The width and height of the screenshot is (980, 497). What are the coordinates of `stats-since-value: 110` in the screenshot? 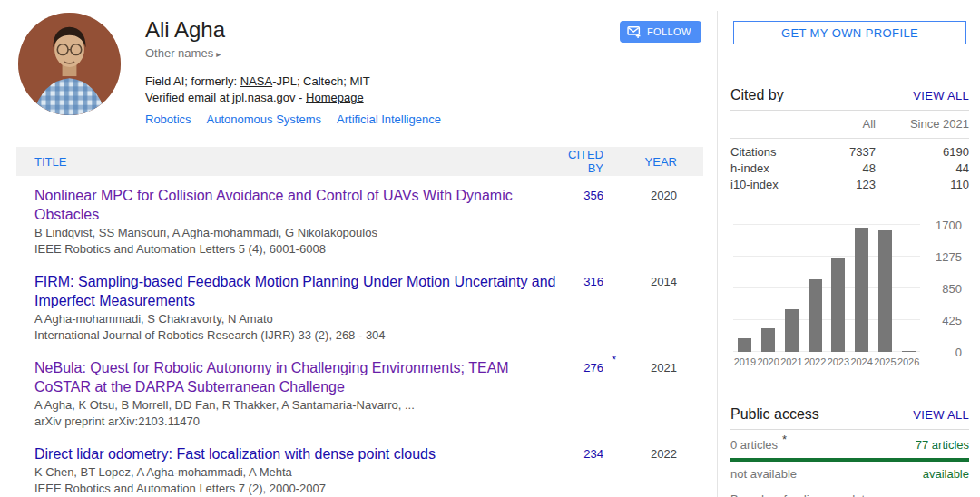 It's located at (922, 185).